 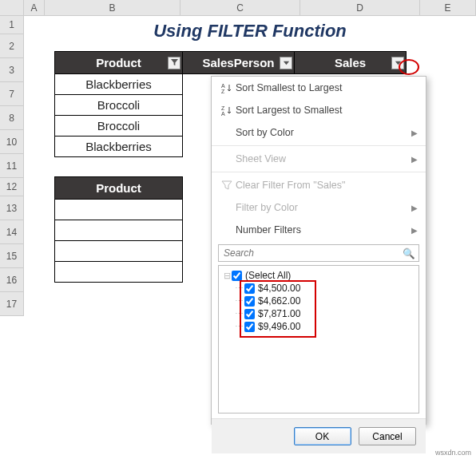 What do you see at coordinates (239, 63) in the screenshot?
I see `th-salesperson: SalesPerson` at bounding box center [239, 63].